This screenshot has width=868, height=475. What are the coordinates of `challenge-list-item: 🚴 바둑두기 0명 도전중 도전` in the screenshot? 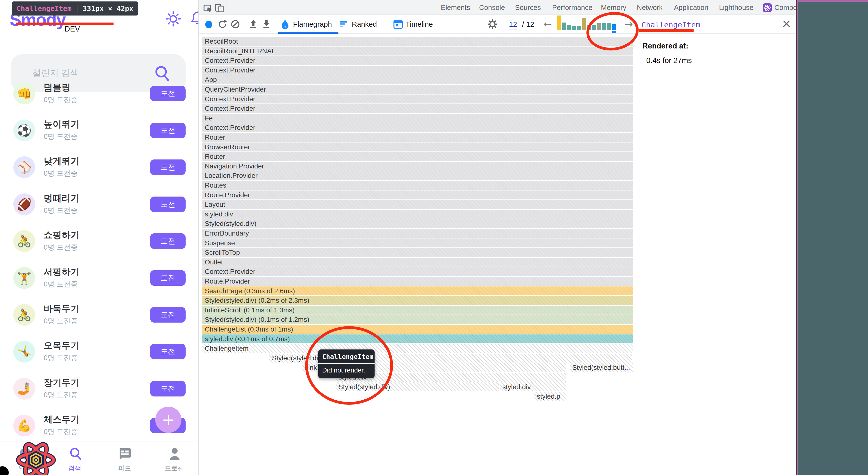 It's located at (99, 315).